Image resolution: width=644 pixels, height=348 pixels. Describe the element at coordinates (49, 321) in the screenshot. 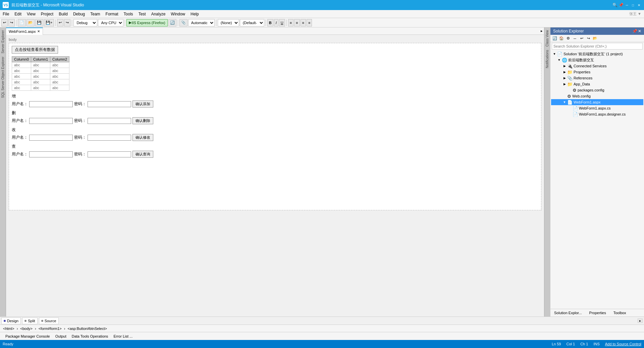

I see `source-tab: Source` at that location.